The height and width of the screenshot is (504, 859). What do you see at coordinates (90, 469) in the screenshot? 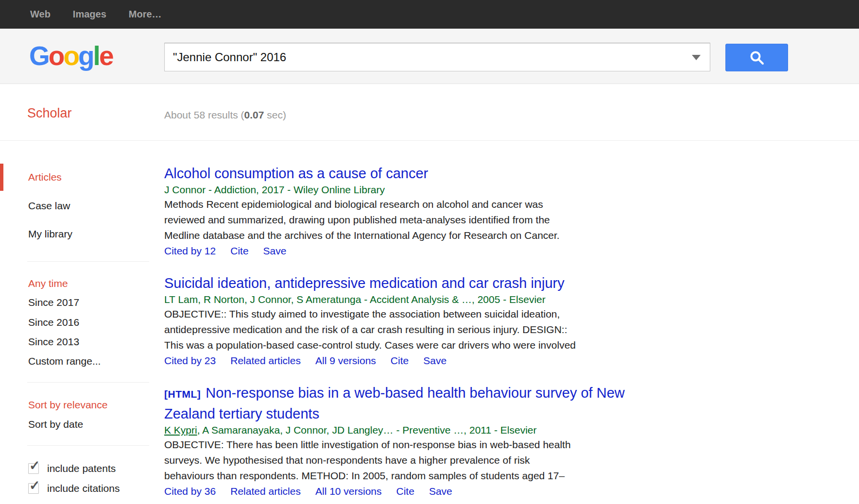
I see `filter-include-patents: ✓ include patents` at bounding box center [90, 469].